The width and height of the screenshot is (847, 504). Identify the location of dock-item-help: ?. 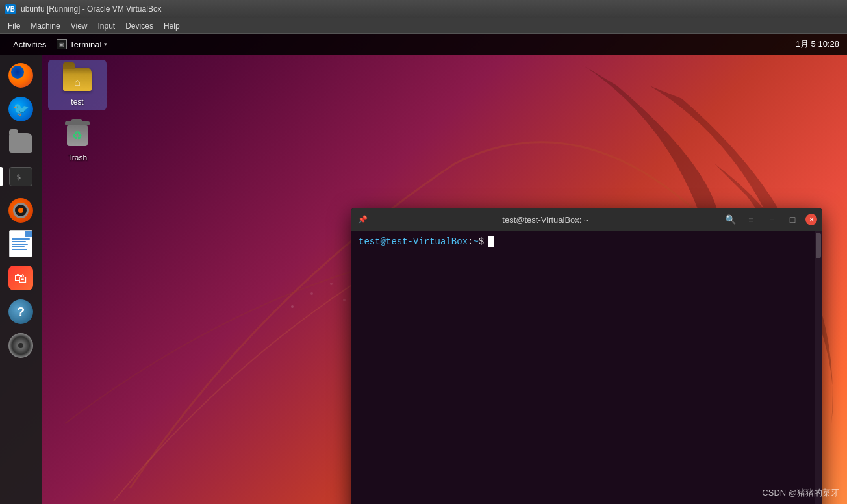
(21, 312).